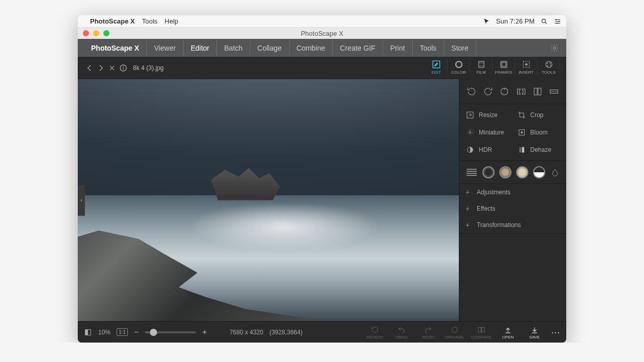 This screenshot has width=644, height=362. What do you see at coordinates (481, 332) in the screenshot?
I see `compare-button: COMPARE` at bounding box center [481, 332].